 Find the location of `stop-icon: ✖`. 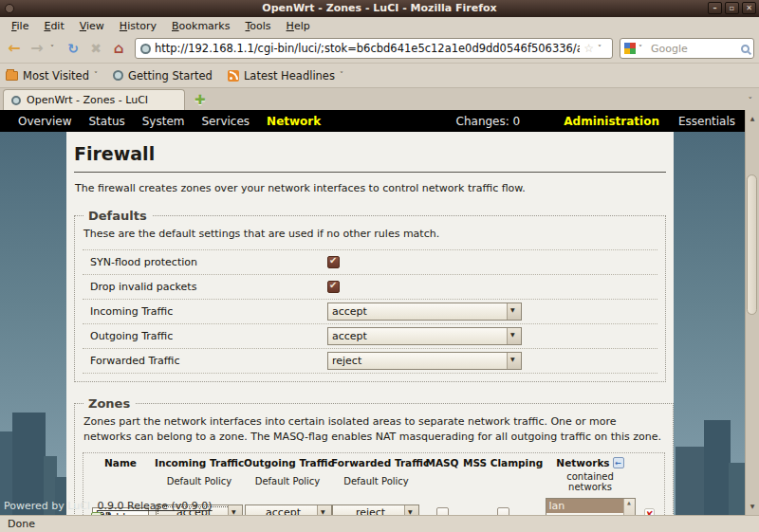

stop-icon: ✖ is located at coordinates (96, 48).